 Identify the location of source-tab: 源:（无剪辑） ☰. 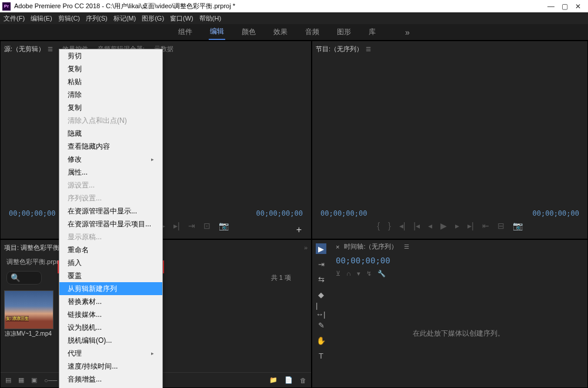
(28, 49).